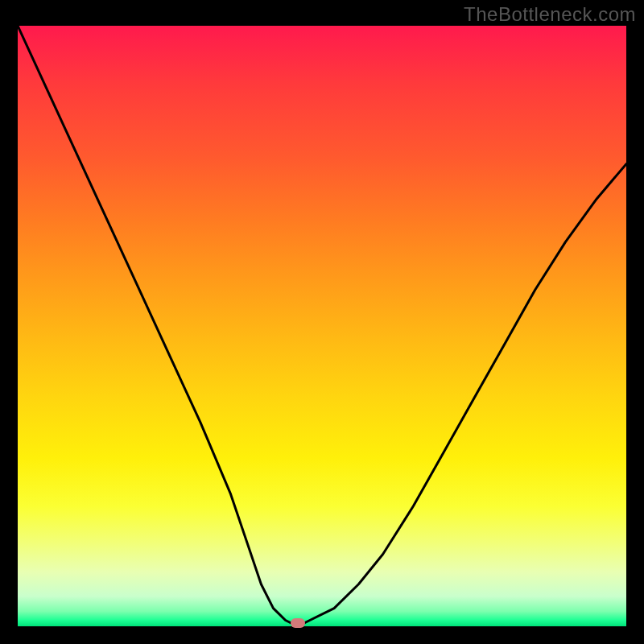 The width and height of the screenshot is (644, 644). I want to click on optimal-point-marker, so click(298, 623).